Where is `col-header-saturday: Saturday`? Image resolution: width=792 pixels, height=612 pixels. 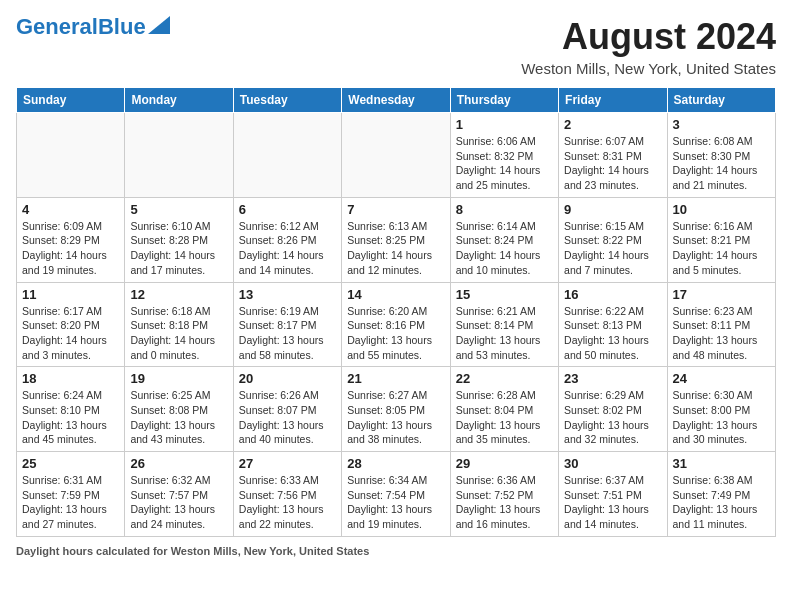
col-header-saturday: Saturday is located at coordinates (721, 100).